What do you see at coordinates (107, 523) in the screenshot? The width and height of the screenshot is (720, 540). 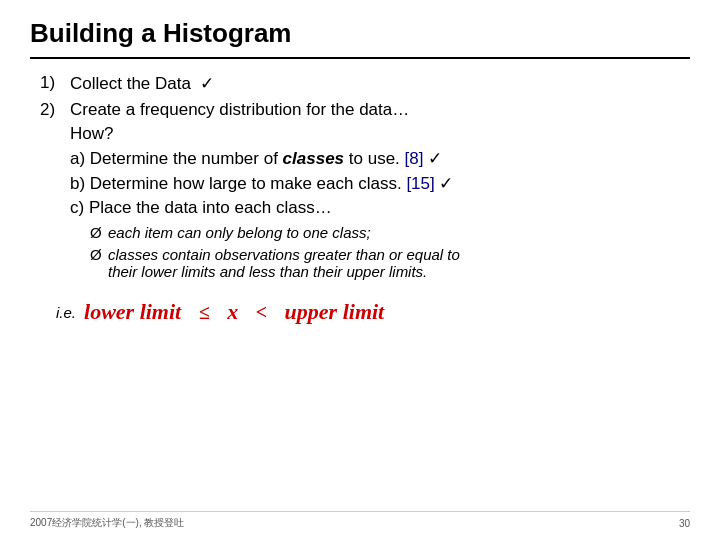 I see `footer-left: 2007经济学院统计学(一), 教授登吐` at bounding box center [107, 523].